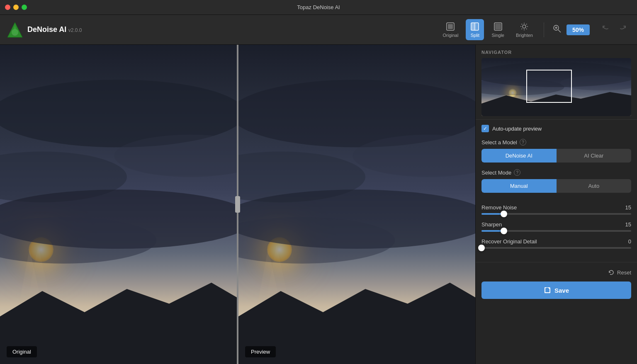  What do you see at coordinates (524, 30) in the screenshot?
I see `view-brighten-button: Brighten` at bounding box center [524, 30].